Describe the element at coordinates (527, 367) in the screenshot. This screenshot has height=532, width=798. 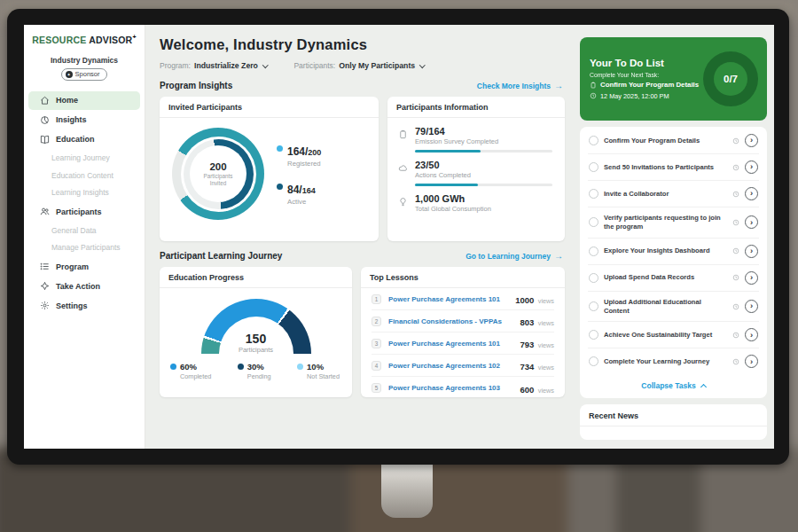
I see `lesson-views-value: 734` at that location.